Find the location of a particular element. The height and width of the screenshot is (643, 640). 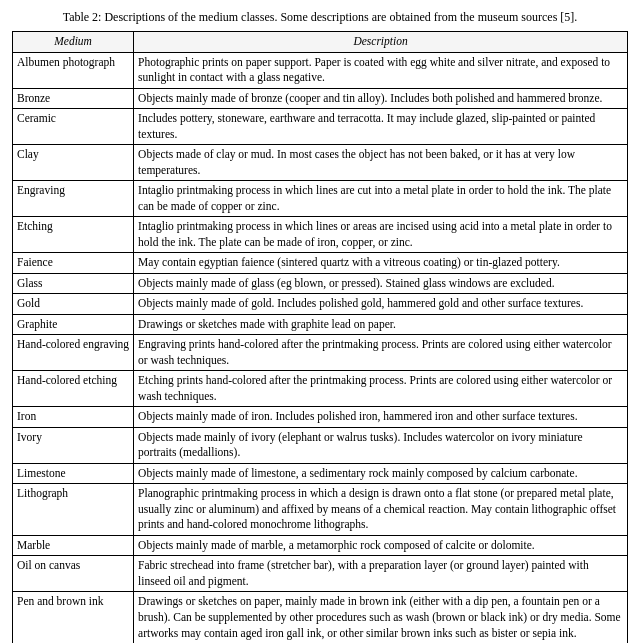

table-row: Oil on canvasFabric strechead into frame… is located at coordinates (320, 574).